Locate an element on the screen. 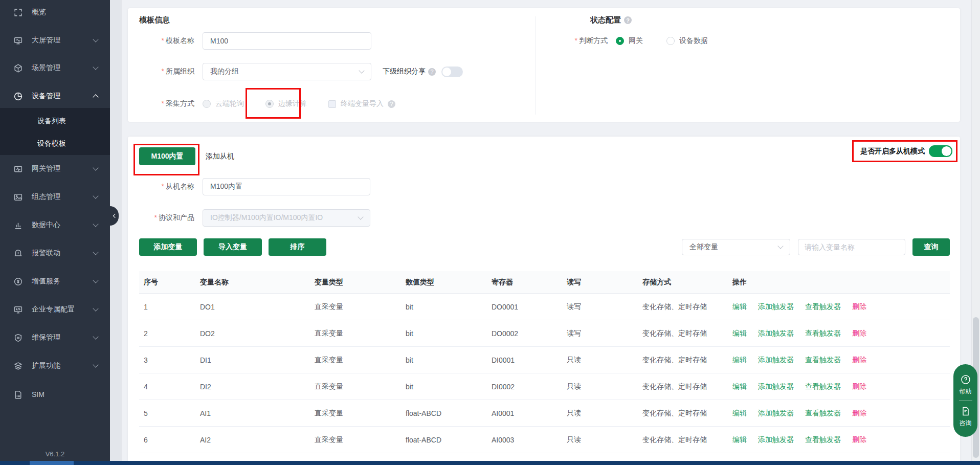 Image resolution: width=980 pixels, height=465 pixels. sidebar-item-gateway: 网关管理 is located at coordinates (55, 169).